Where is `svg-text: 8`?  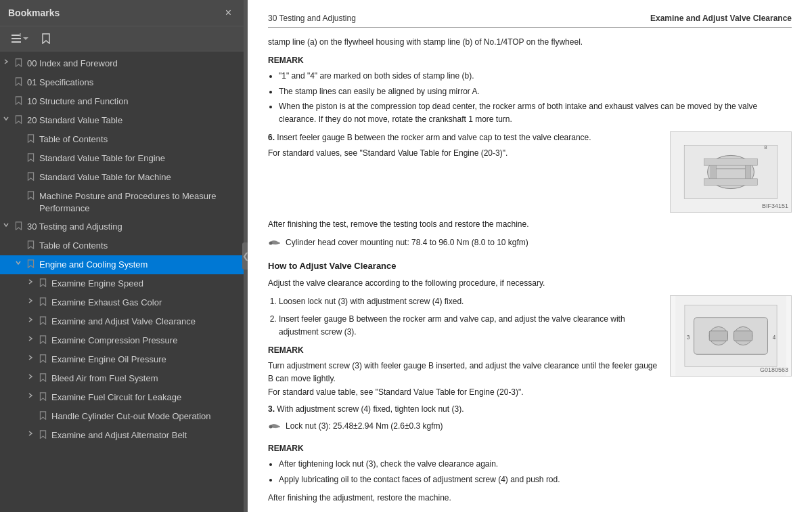 svg-text: 8 is located at coordinates (766, 148).